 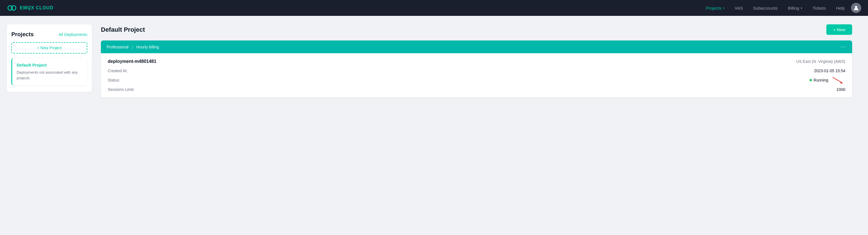 I want to click on status-row: Status: Running, so click(x=476, y=80).